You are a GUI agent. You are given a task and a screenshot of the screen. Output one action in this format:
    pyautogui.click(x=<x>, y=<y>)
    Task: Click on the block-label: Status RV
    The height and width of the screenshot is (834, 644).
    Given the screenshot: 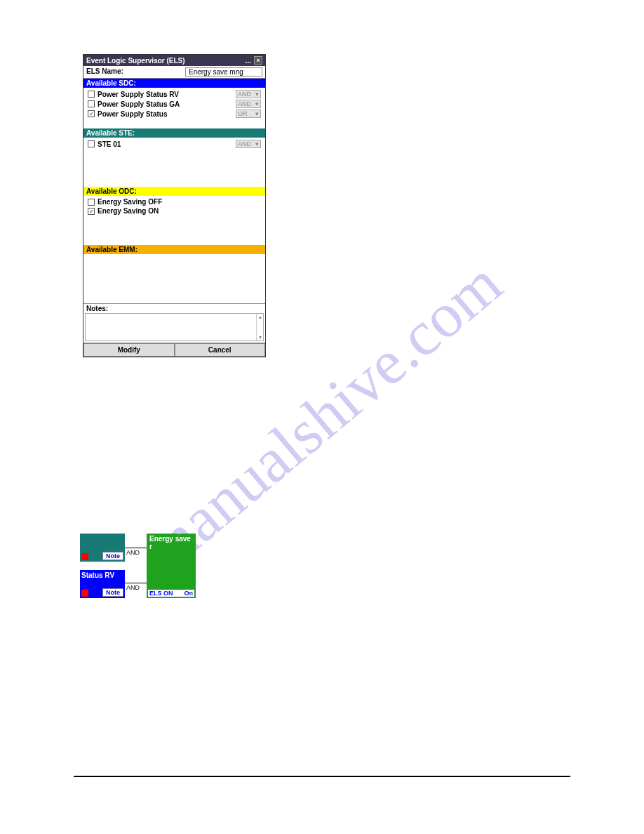 What is the action you would take?
    pyautogui.click(x=98, y=576)
    